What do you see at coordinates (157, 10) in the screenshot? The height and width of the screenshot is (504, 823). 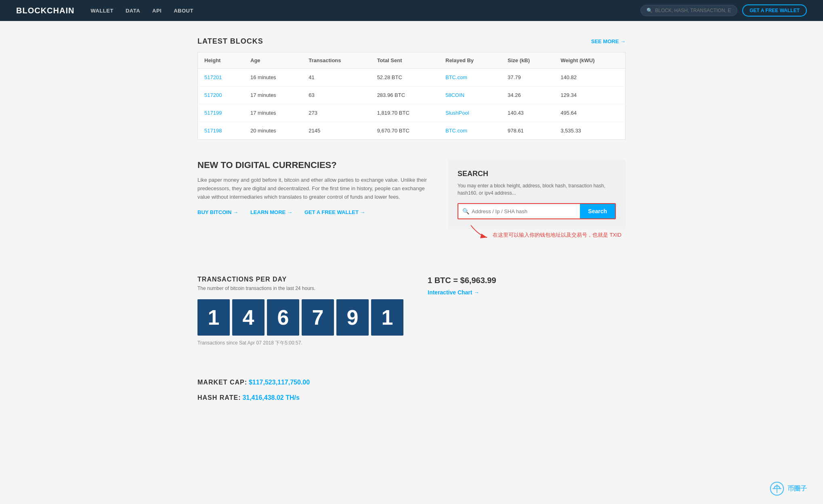 I see `nav-api: API` at bounding box center [157, 10].